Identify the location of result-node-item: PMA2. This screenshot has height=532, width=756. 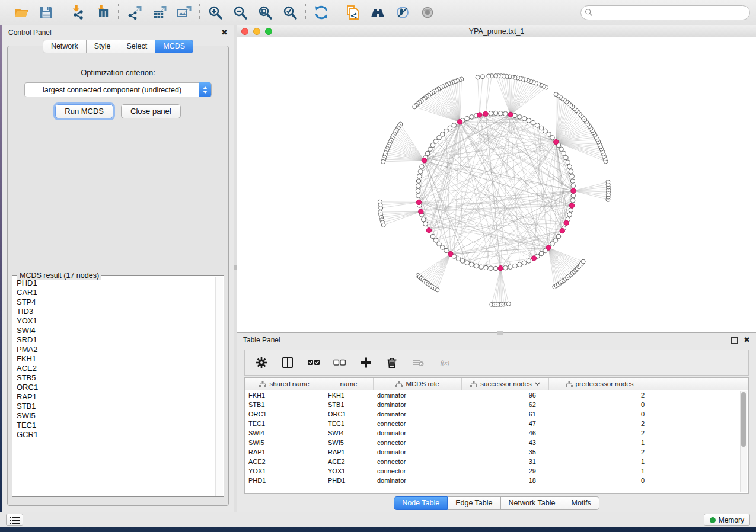
(116, 350).